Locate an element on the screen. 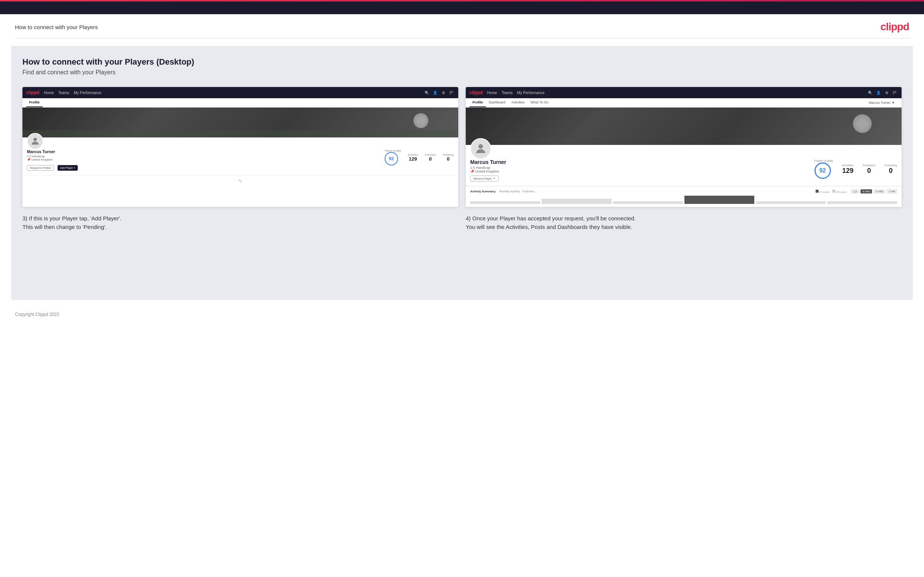  activity-header: Activity Summary Monthly Activity · 6 Mo… is located at coordinates (684, 192).